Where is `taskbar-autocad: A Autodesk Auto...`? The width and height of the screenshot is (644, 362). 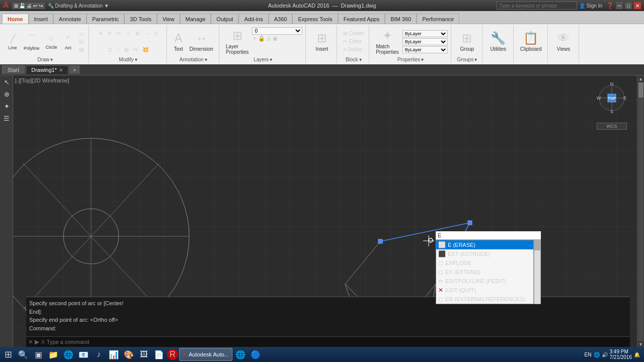
taskbar-autocad: A Autodesk Auto... is located at coordinates (206, 354).